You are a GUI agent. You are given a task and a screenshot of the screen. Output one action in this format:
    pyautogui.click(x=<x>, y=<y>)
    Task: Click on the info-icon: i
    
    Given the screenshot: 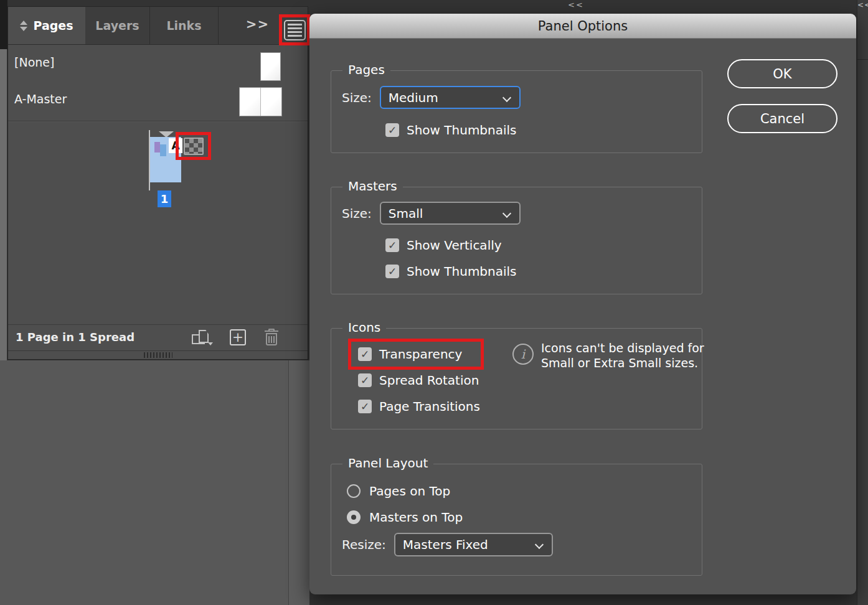 What is the action you would take?
    pyautogui.click(x=523, y=354)
    